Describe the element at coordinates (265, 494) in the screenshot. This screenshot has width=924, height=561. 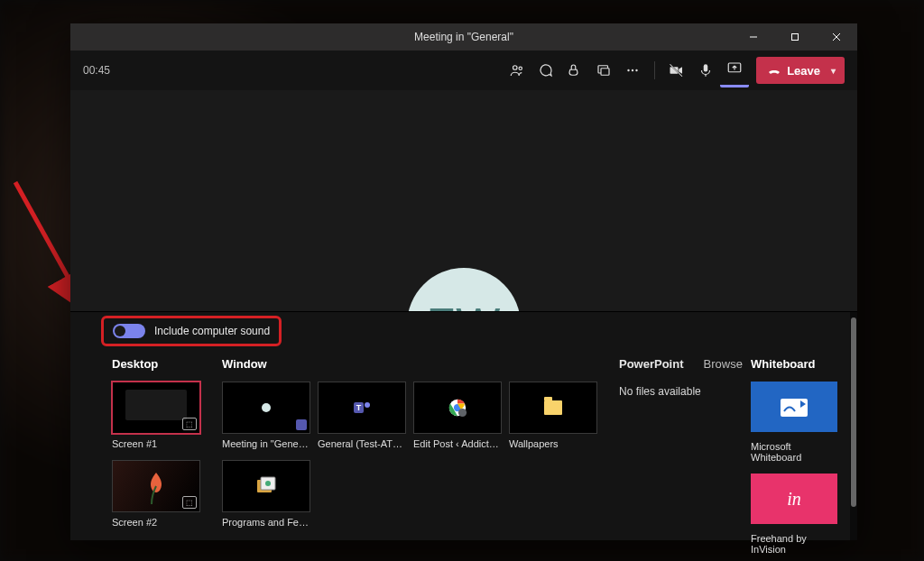
I see `share-window-4: Programs and Features` at that location.